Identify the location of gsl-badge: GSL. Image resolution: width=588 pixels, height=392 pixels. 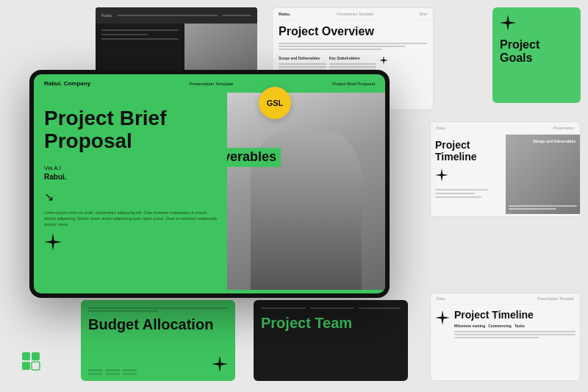
(275, 103).